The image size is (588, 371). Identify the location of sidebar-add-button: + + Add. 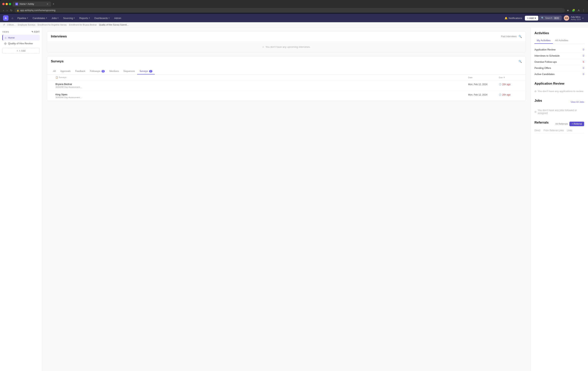
(21, 51).